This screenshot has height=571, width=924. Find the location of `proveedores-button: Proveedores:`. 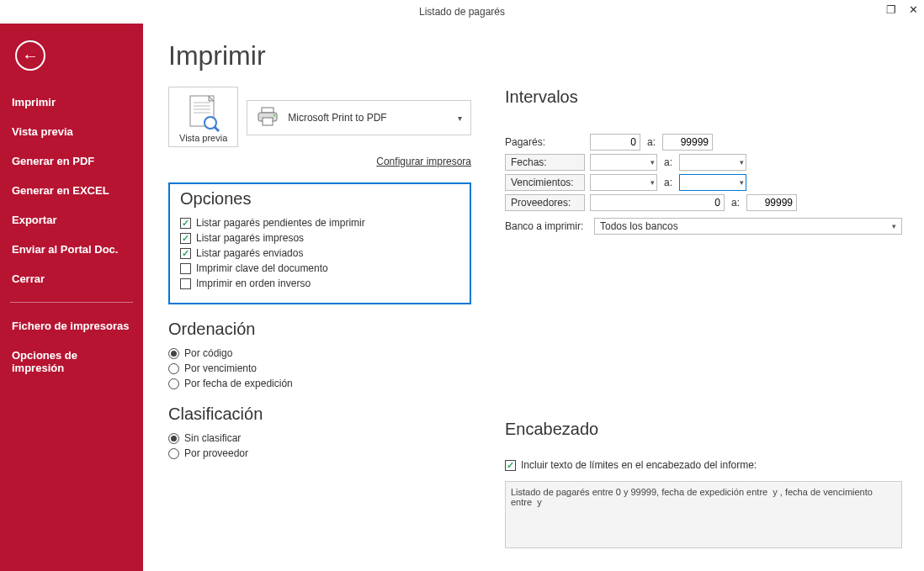

proveedores-button: Proveedores: is located at coordinates (545, 203).